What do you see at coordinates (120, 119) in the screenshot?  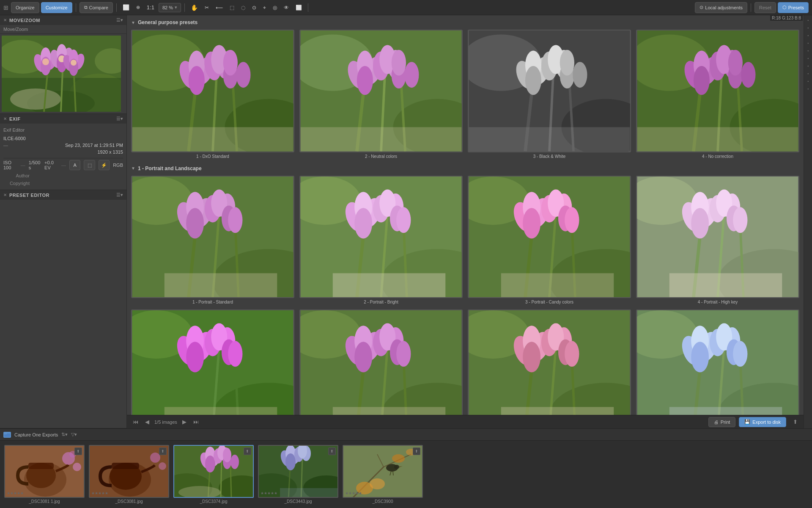 I see `exif-menu: ☰▾` at bounding box center [120, 119].